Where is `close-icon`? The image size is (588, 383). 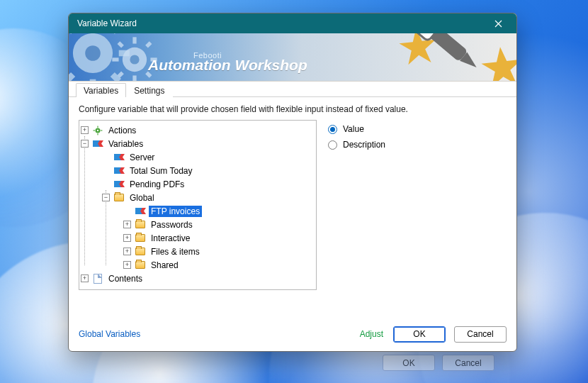
close-icon is located at coordinates (499, 24).